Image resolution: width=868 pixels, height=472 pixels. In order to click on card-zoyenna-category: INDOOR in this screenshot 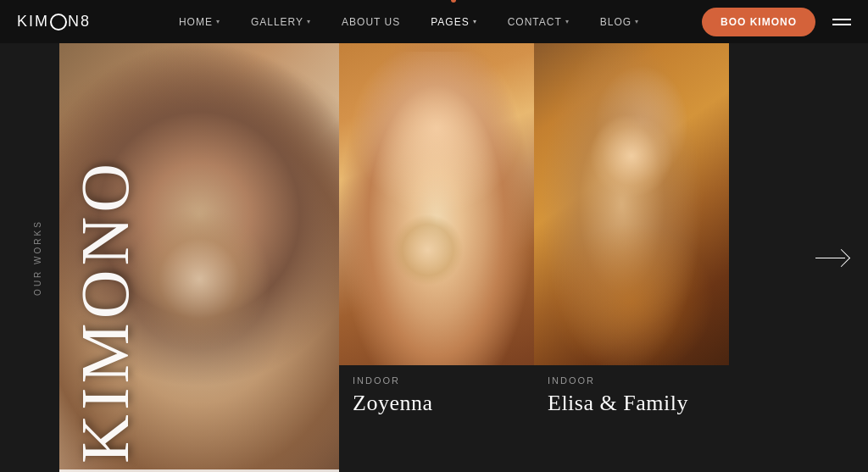, I will do `click(437, 380)`.